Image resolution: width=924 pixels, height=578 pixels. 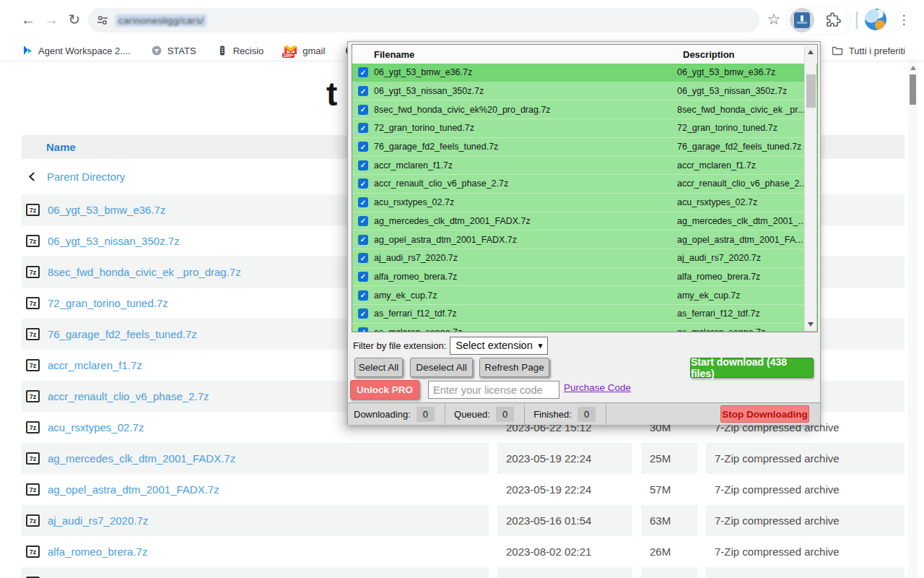 What do you see at coordinates (141, 458) in the screenshot?
I see `file-link: ag_mercedes_clk_dtm_2001_FADX.7z` at bounding box center [141, 458].